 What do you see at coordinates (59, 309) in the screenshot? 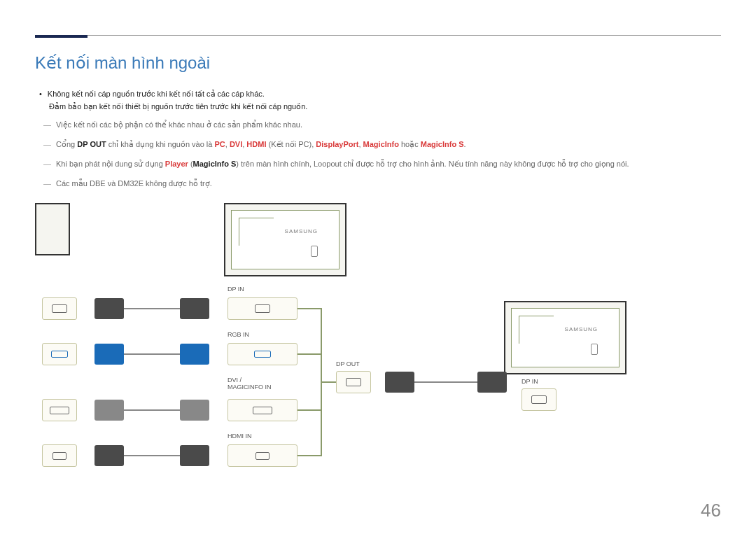
I see `port-left-dp` at bounding box center [59, 309].